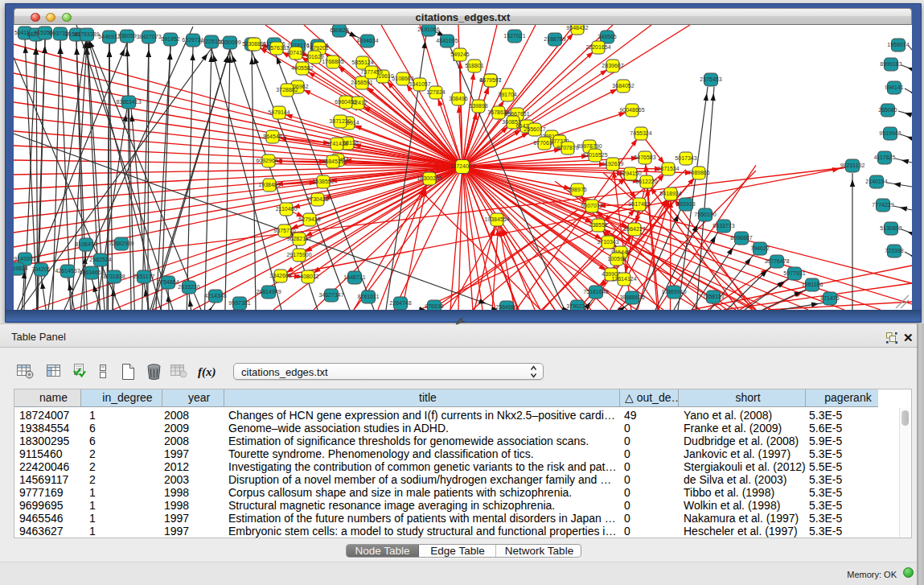 This screenshot has width=924, height=585. What do you see at coordinates (339, 31) in the screenshot?
I see `svg-text: 680828` at bounding box center [339, 31].